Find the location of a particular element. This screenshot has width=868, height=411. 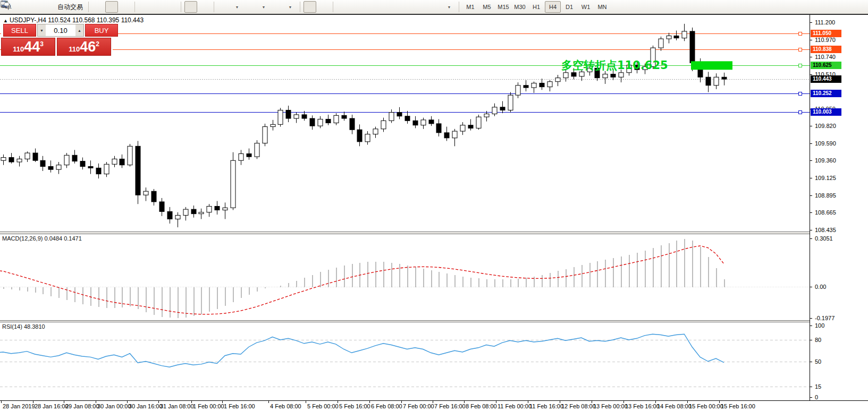

autotrading-button: 自动交易 is located at coordinates (70, 7).